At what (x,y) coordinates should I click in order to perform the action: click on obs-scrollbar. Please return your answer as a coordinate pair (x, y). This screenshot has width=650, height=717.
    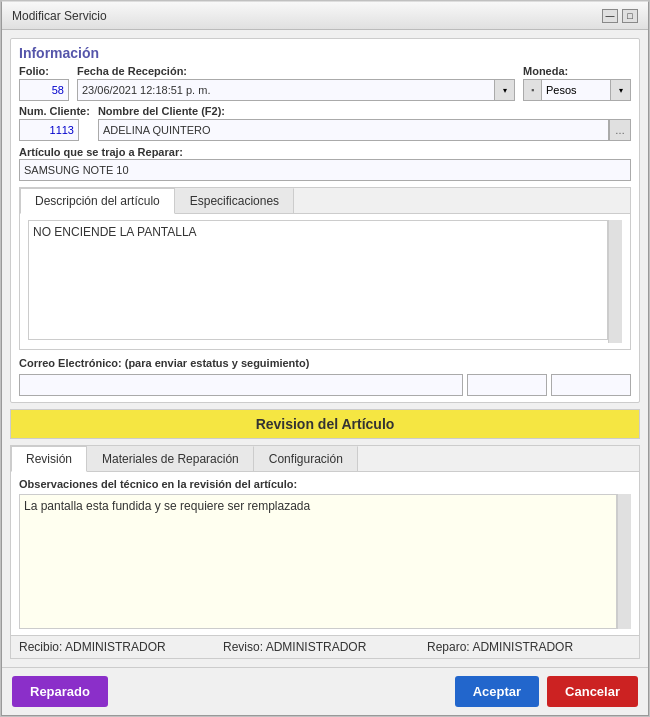
    Looking at the image, I should click on (624, 562).